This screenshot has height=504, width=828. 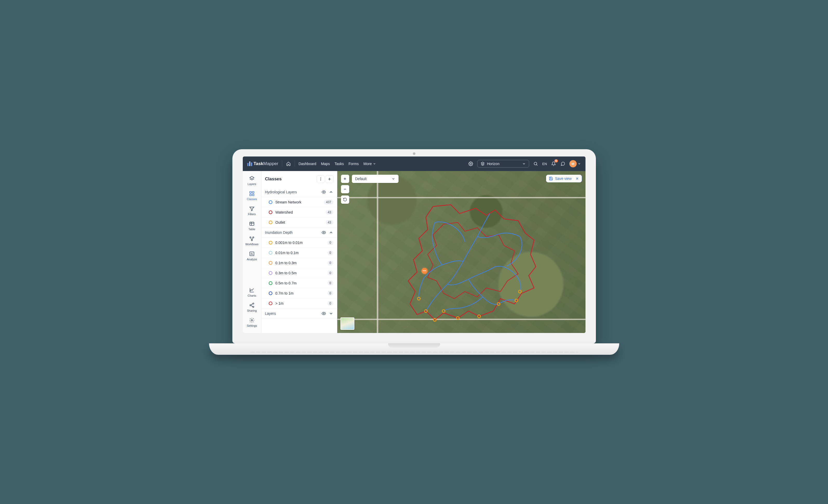 What do you see at coordinates (252, 322) in the screenshot?
I see `rail-settings: Settings` at bounding box center [252, 322].